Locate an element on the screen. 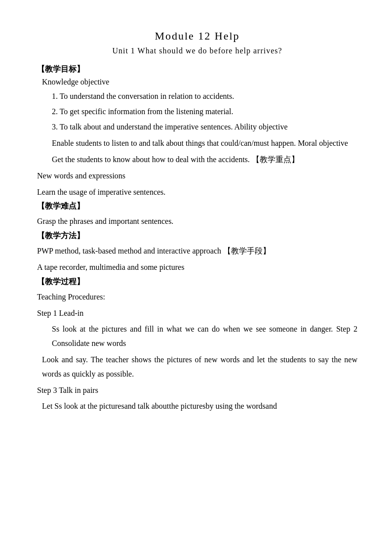 The height and width of the screenshot is (555, 392). list-item-2: 2. To get specific information from the … is located at coordinates (204, 112).